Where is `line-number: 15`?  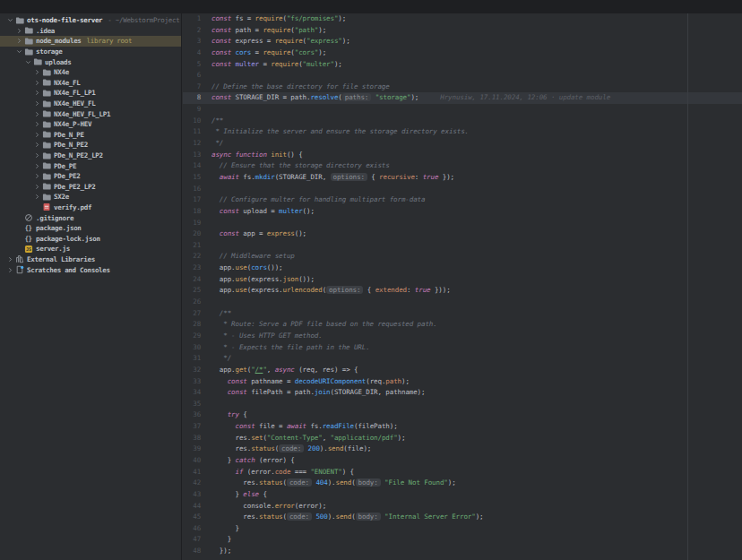
line-number: 15 is located at coordinates (192, 177).